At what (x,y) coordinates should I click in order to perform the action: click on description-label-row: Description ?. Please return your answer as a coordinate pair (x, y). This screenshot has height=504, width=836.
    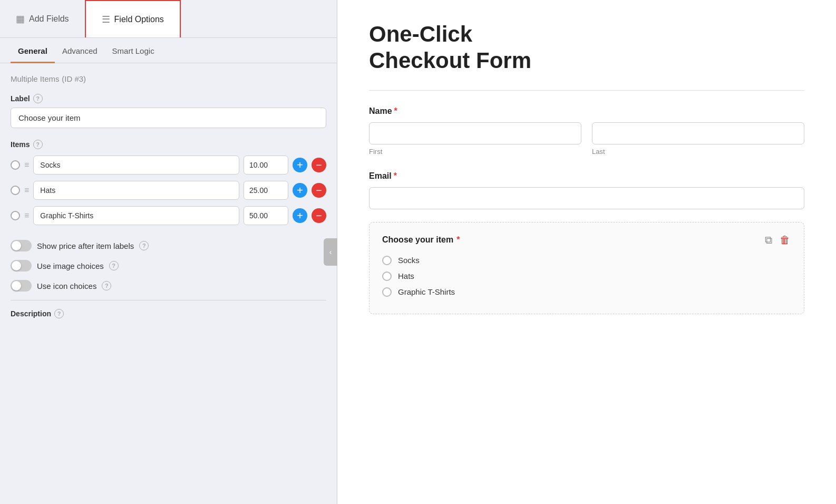
    Looking at the image, I should click on (169, 314).